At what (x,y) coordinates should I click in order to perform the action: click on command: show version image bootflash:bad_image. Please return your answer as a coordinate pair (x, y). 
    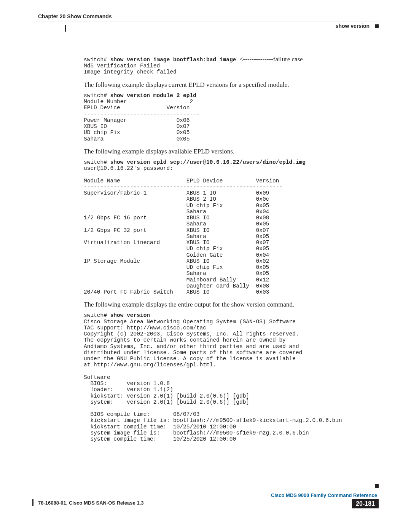
    Looking at the image, I should click on (175, 60).